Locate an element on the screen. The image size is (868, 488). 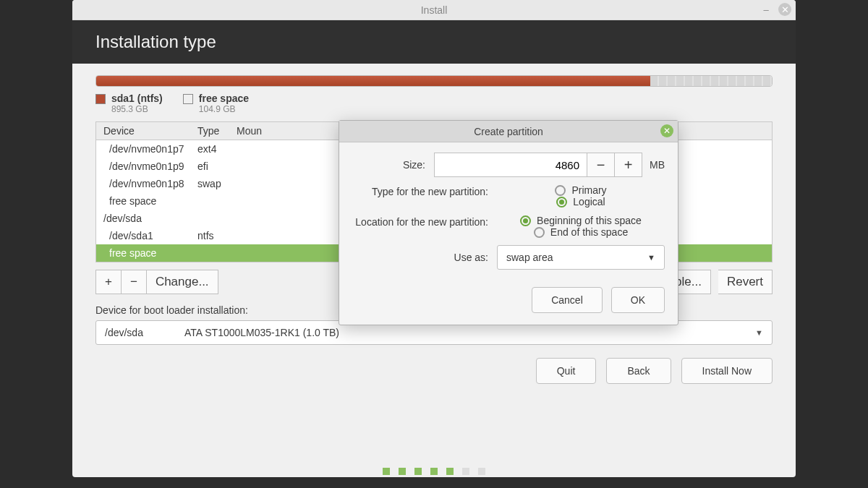
size-unit: MB is located at coordinates (657, 165).